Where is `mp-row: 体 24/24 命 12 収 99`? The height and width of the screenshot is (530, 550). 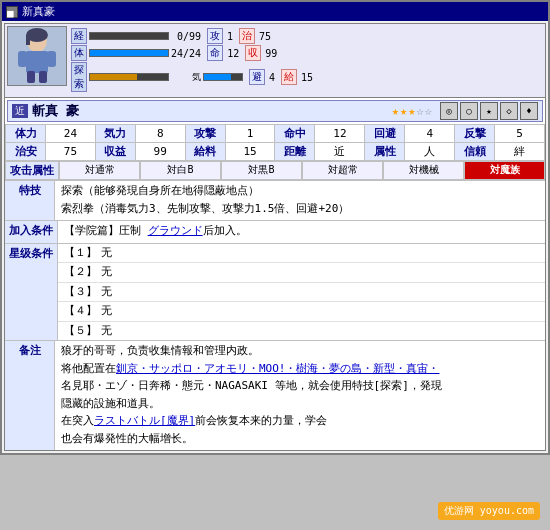 mp-row: 体 24/24 命 12 収 99 is located at coordinates (305, 53).